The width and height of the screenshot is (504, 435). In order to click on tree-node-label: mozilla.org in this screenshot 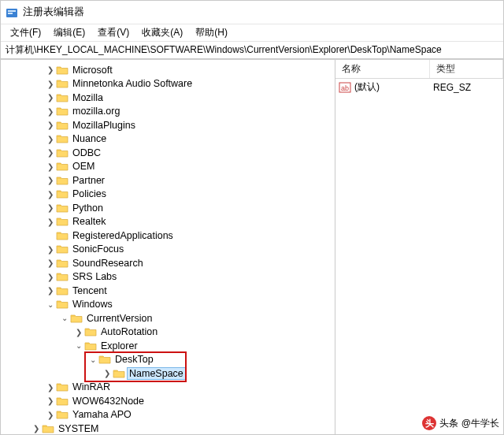, I will do `click(96, 111)`.